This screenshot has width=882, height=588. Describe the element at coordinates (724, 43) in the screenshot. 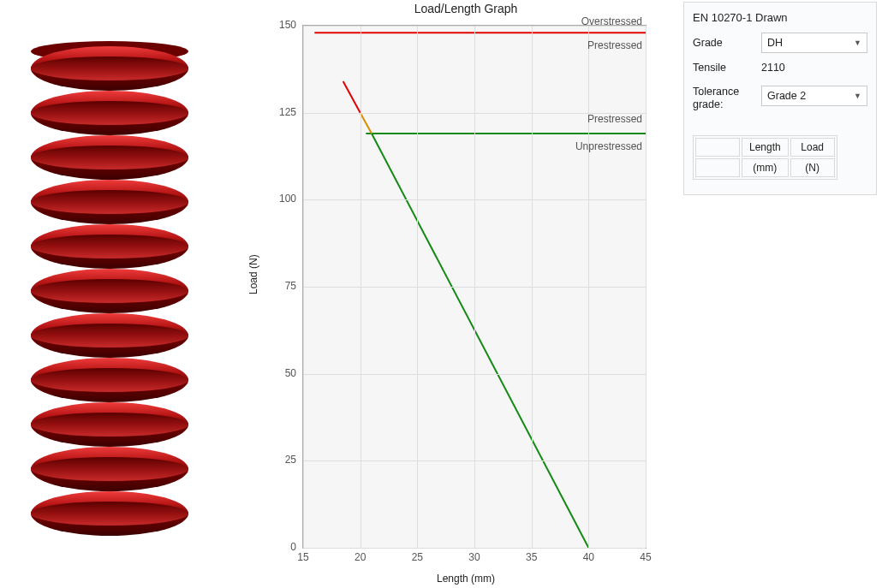

I see `grade-label: Grade` at that location.